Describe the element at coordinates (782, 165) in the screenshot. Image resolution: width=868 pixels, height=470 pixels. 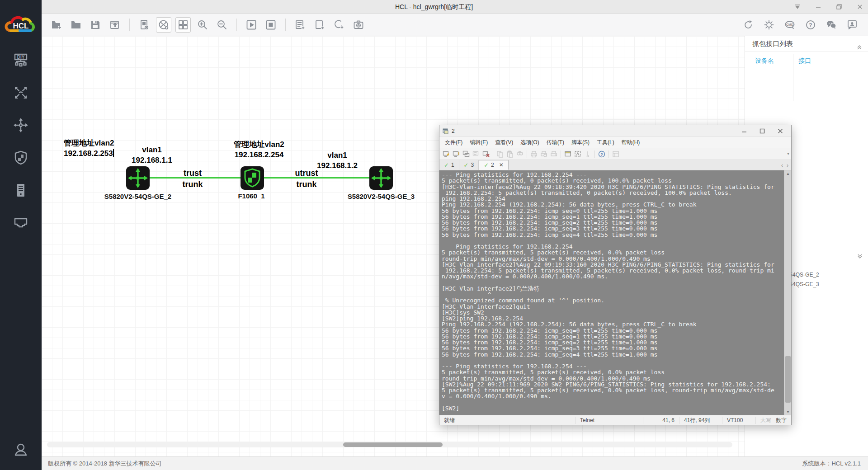
I see `tab-scroll-left-icon: ‹` at that location.